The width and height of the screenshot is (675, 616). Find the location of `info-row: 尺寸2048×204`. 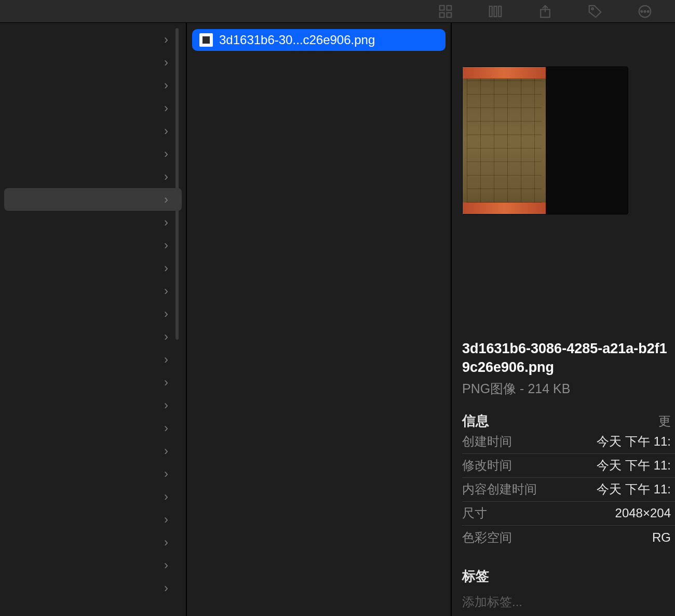

info-row: 尺寸2048×204 is located at coordinates (569, 514).